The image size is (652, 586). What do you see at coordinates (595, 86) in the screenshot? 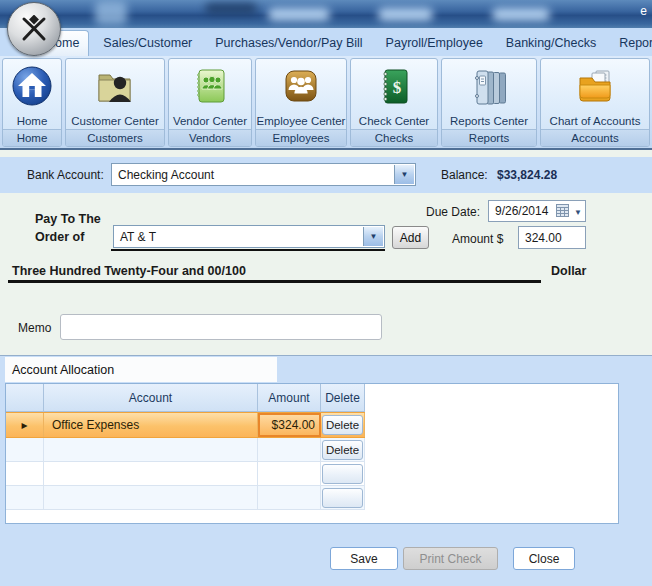
I see `accounts-folder-icon` at bounding box center [595, 86].